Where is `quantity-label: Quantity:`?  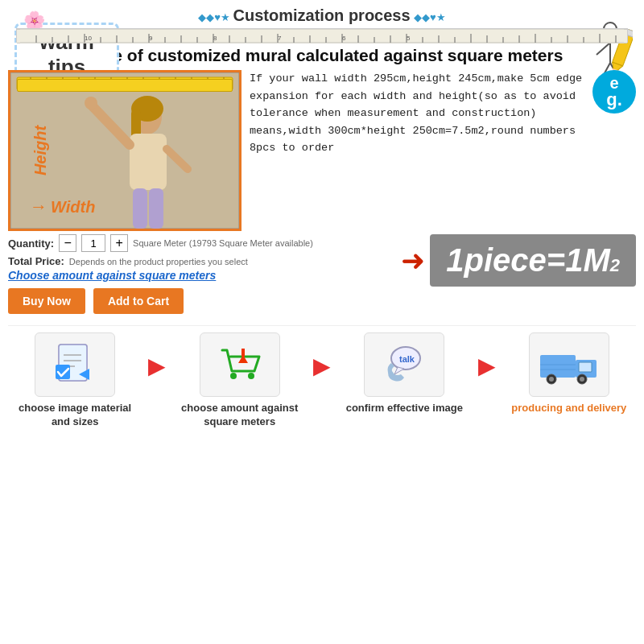
quantity-label: Quantity: is located at coordinates (31, 243).